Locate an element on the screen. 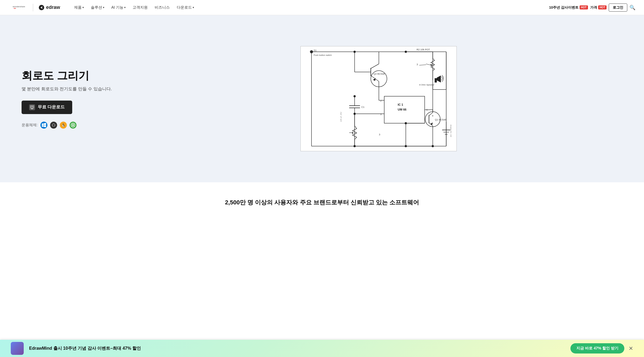  nav-item-support: 고객지원 is located at coordinates (140, 8).